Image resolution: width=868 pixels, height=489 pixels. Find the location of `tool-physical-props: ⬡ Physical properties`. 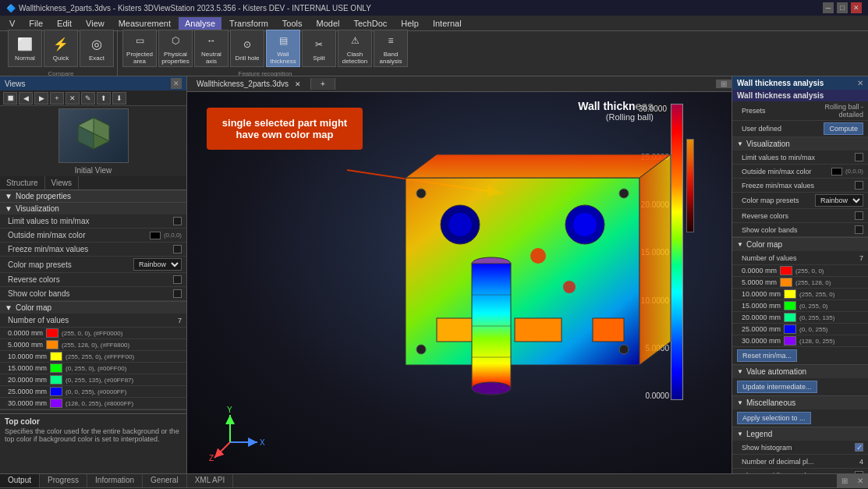

tool-physical-props: ⬡ Physical properties is located at coordinates (175, 48).